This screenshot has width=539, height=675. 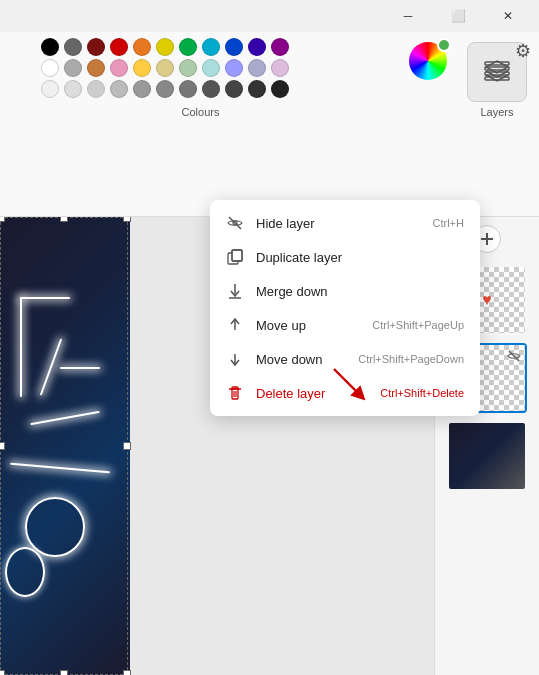 I want to click on menu-item-move-up: Move up Ctrl+Shift+PageUp, so click(x=345, y=325).